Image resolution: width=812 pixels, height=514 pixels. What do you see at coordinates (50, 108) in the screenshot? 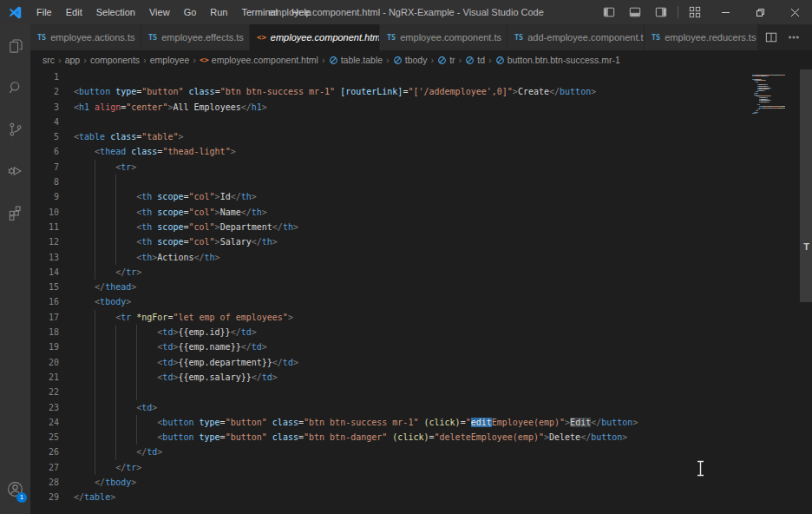
I see `line-number: 3` at bounding box center [50, 108].